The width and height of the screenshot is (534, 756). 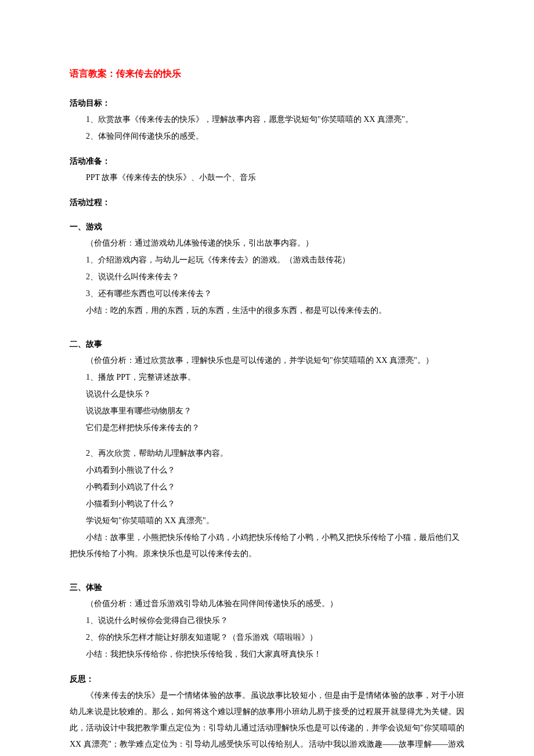 I want to click on section3-item: 1、说说什么时候你会觉得自己很快乐？, so click(x=267, y=621).